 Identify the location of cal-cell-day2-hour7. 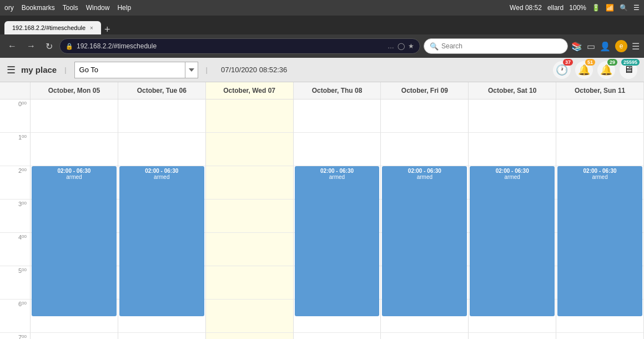
(250, 336).